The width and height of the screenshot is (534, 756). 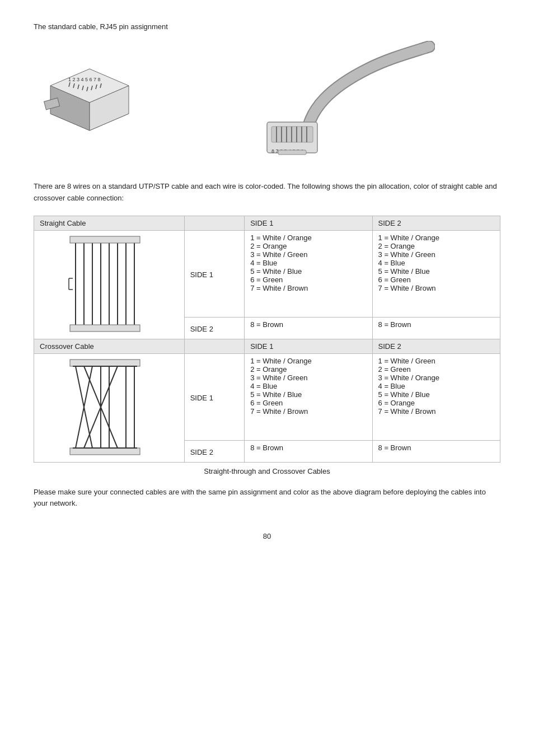 What do you see at coordinates (437, 394) in the screenshot?
I see `crossover-s2-pin5: 5 = White / Blue` at bounding box center [437, 394].